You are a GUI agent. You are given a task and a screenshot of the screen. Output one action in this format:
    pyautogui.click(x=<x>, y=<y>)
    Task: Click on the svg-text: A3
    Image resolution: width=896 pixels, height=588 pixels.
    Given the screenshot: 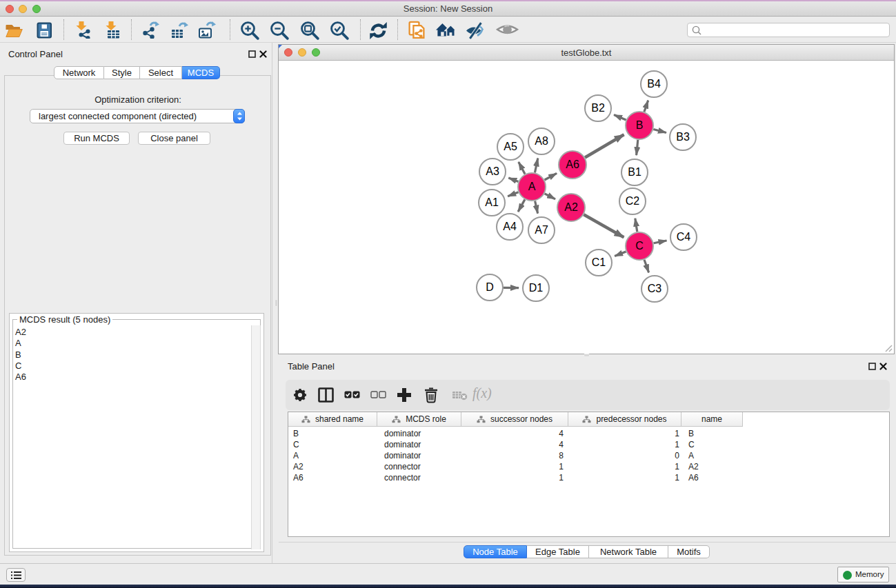 What is the action you would take?
    pyautogui.click(x=492, y=171)
    